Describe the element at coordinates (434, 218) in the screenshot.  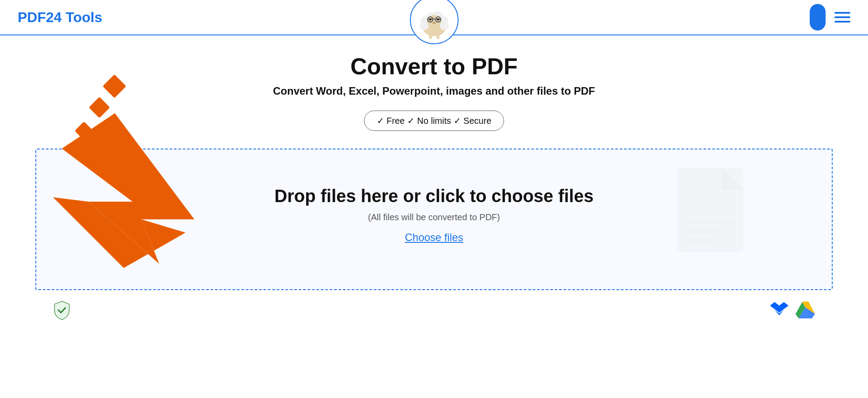
I see `drop-zone-sub-text: (All files will be converted to PDF)` at that location.